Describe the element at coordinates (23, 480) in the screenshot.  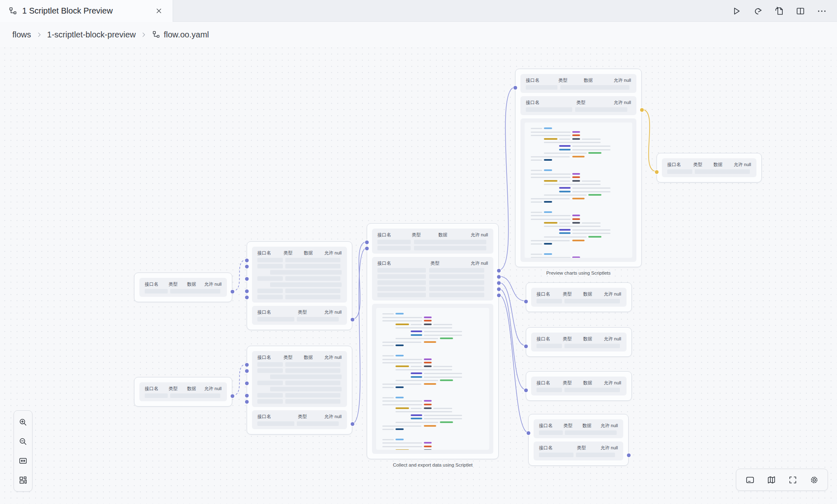
I see `auto-layout-button` at that location.